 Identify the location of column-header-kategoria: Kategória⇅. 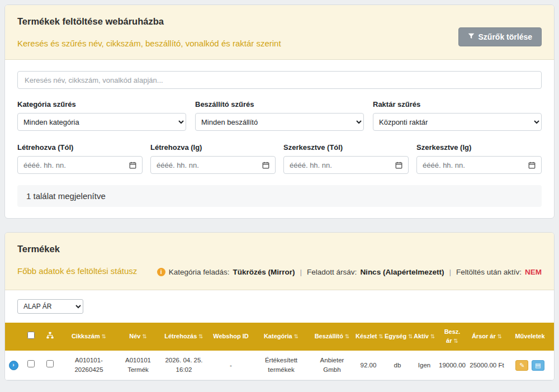
(281, 337).